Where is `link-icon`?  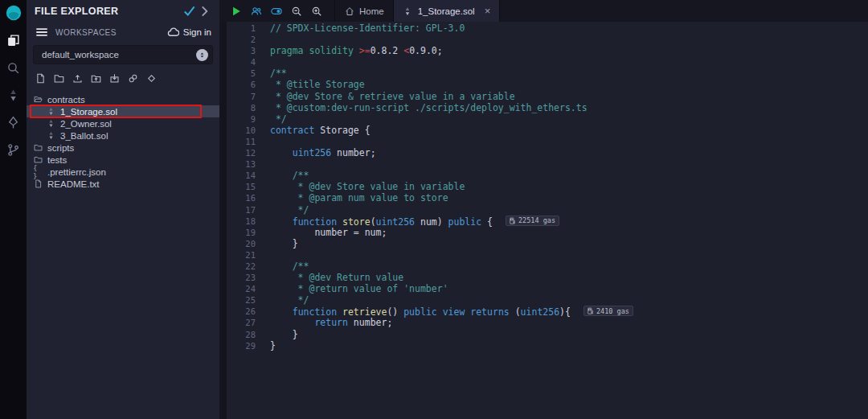
link-icon is located at coordinates (133, 79).